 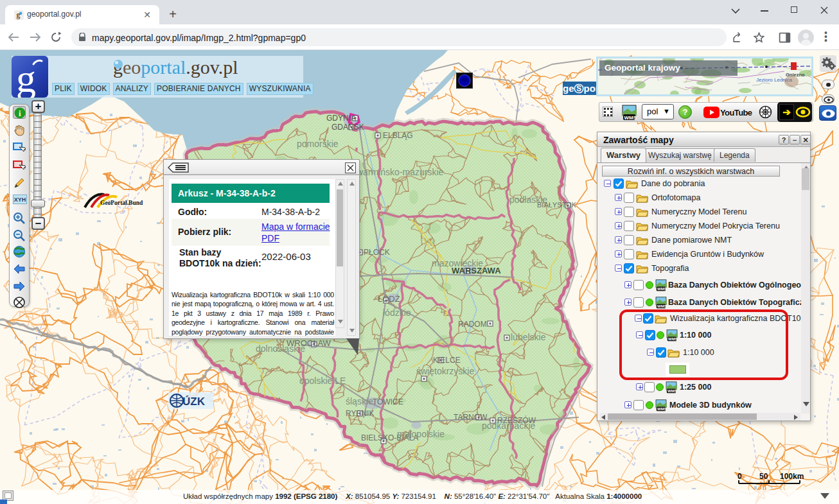 I want to click on svg-text: Gniezno, so click(x=795, y=74).